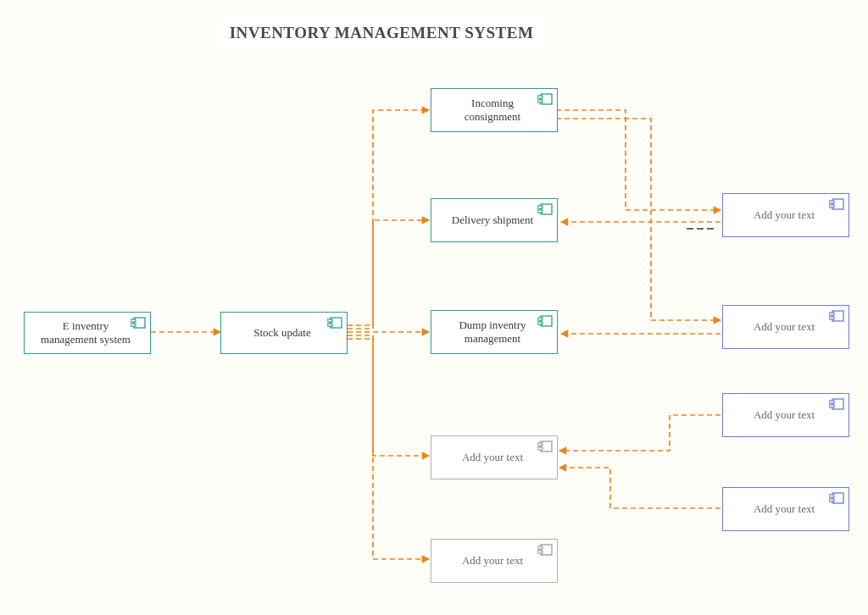  I want to click on component-label: Dump inventry management, so click(492, 332).